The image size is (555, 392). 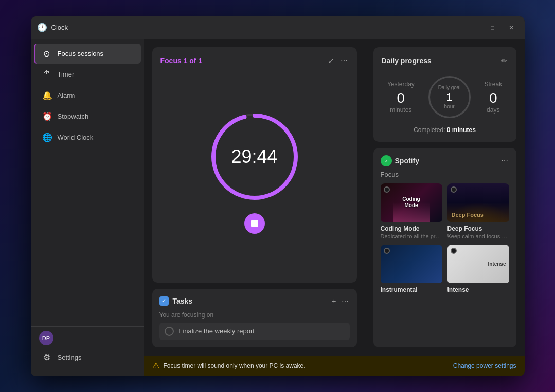 What do you see at coordinates (255, 315) in the screenshot?
I see `focusing-on-text: You are focusing on` at bounding box center [255, 315].